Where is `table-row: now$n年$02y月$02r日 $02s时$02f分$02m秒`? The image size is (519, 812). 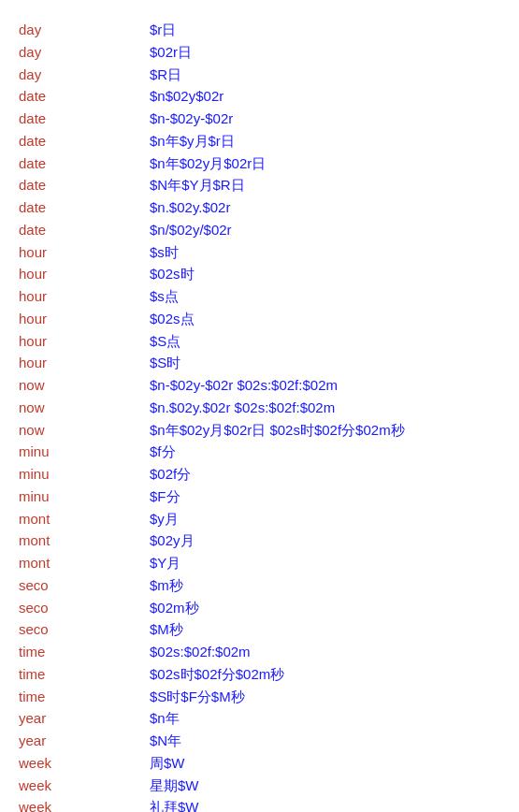
table-row: now$n年$02y月$02r日 $02s时$02f分$02m秒 is located at coordinates (260, 430).